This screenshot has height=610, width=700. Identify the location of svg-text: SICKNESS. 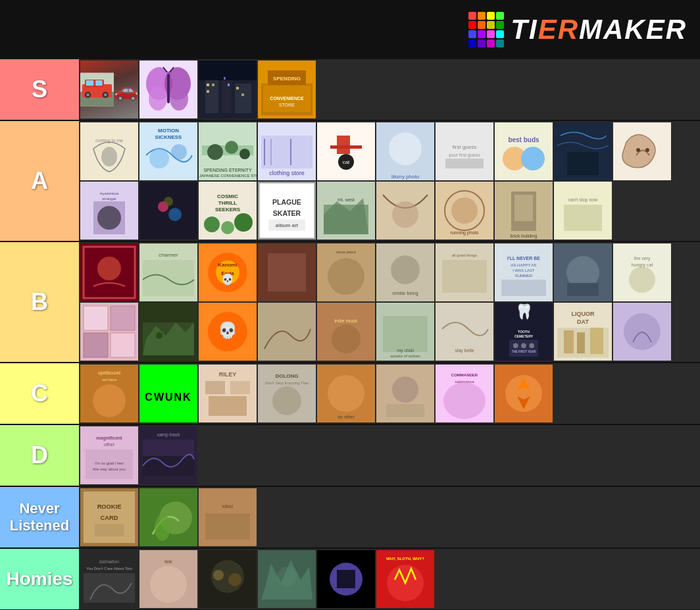
(169, 137).